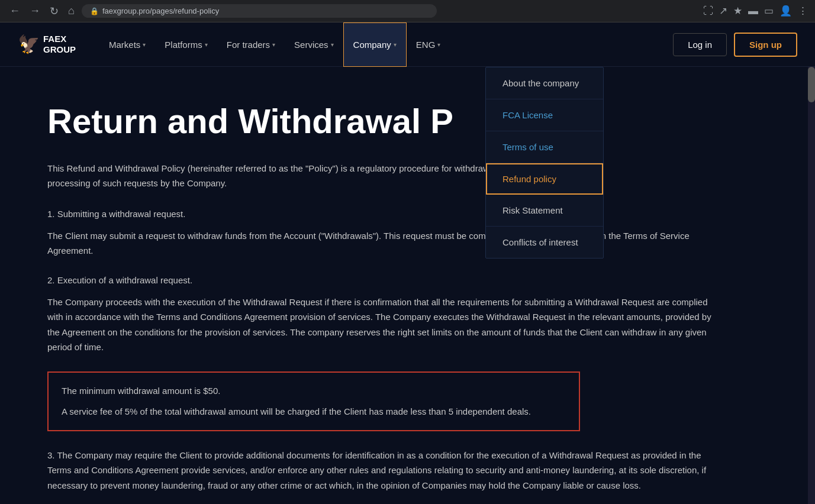  I want to click on dropdown-risk: Risk Statement, so click(545, 211).